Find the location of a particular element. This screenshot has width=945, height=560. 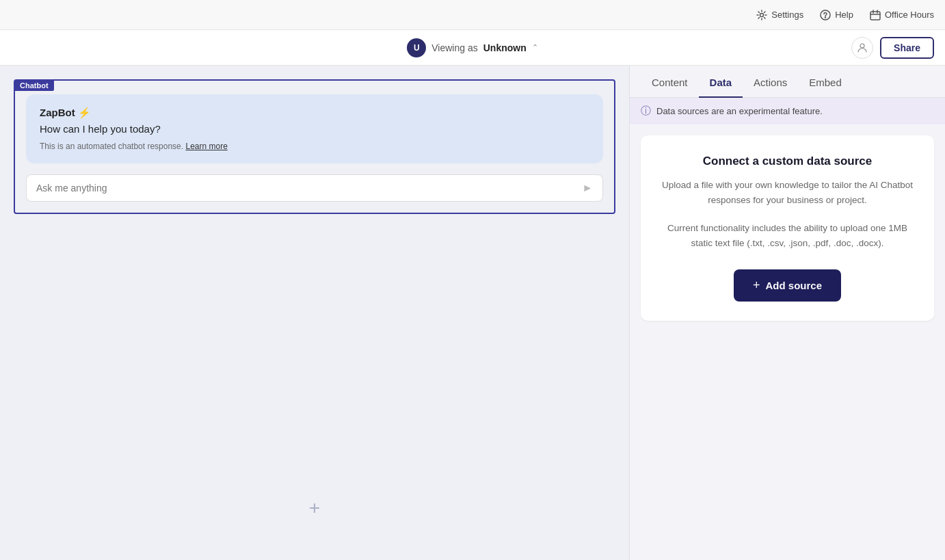

bot-name: ZapBot ⚡ is located at coordinates (315, 113).